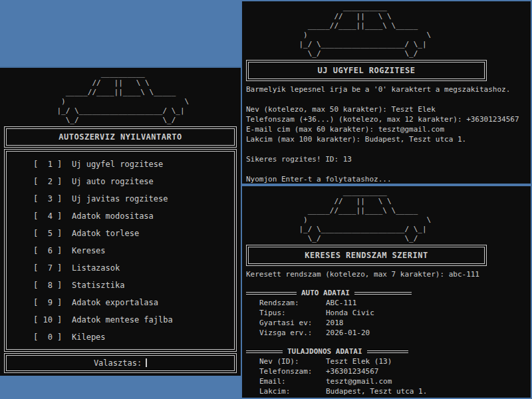 This screenshot has width=532, height=399. Describe the element at coordinates (120, 320) in the screenshot. I see `menu-item-10: [ 10 ]Adatok mentese fajlba` at that location.